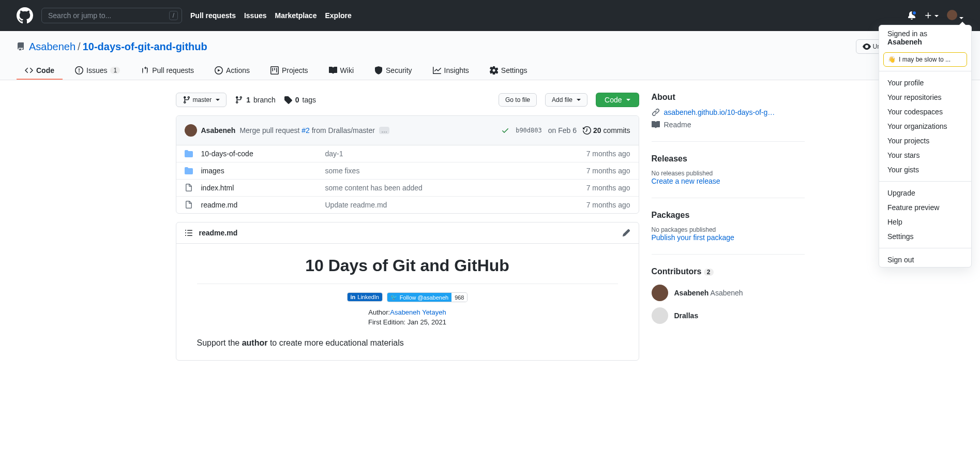 The width and height of the screenshot is (980, 475). I want to click on commit-author: Asabeneh, so click(218, 130).